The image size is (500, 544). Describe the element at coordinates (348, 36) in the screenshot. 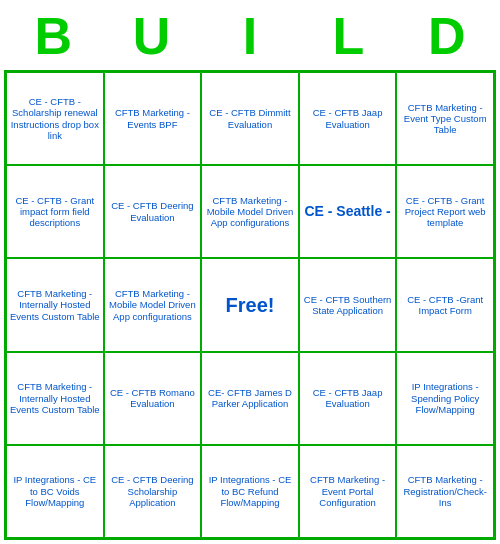

I see `header-letter-l: L` at that location.